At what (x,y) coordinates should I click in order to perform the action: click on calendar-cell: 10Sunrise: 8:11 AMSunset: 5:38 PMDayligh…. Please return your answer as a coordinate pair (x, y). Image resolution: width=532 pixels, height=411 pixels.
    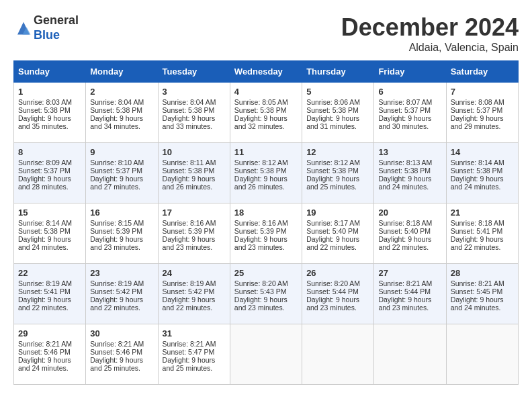
    Looking at the image, I should click on (193, 173).